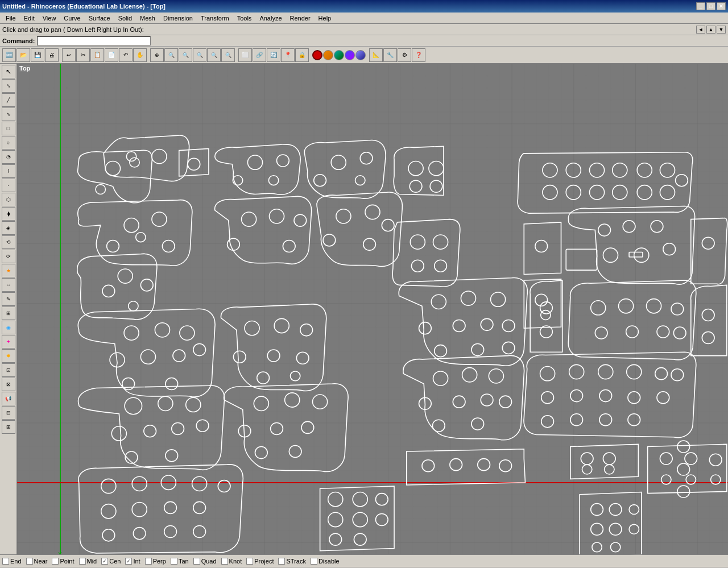 This screenshot has height=568, width=728. Describe the element at coordinates (9, 100) in the screenshot. I see `tool-line: ╱` at that location.